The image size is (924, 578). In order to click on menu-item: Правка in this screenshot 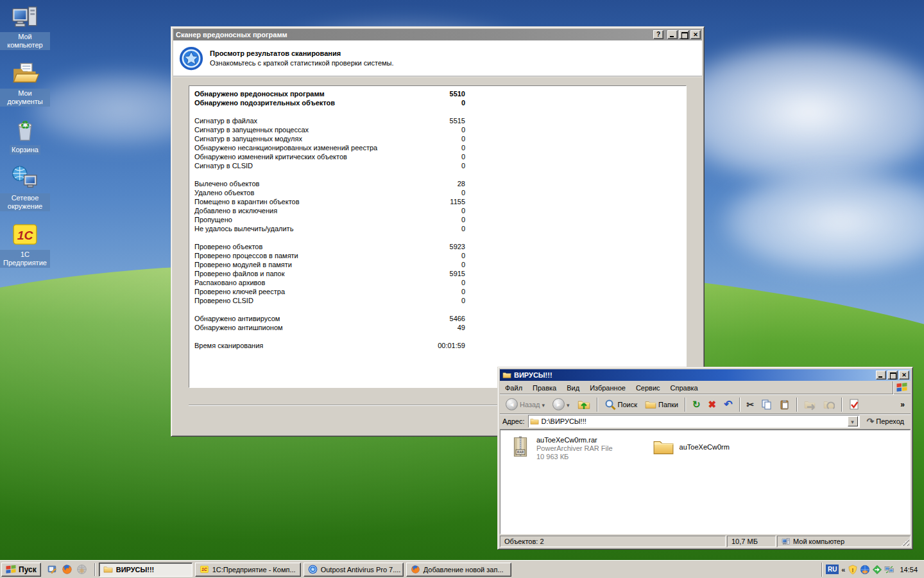, I will do `click(544, 388)`.